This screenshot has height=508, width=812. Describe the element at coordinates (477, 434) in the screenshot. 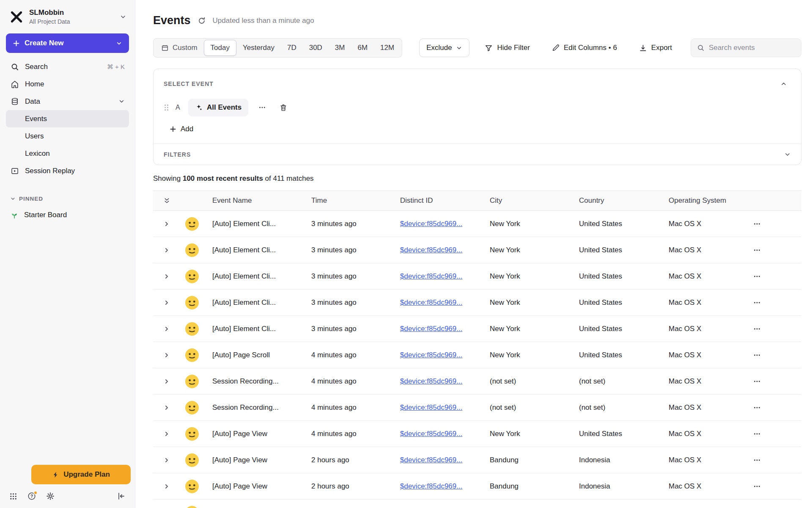

I see `table-row: [Auto] Page View 4 minutes ago $device:f…` at that location.